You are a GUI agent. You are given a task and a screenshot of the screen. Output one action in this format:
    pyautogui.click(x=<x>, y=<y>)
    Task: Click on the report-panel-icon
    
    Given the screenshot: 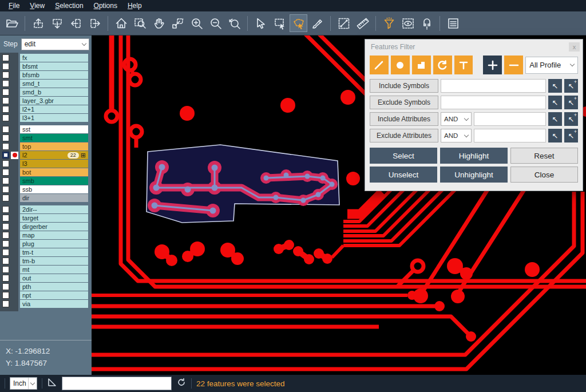 What is the action you would take?
    pyautogui.click(x=453, y=23)
    